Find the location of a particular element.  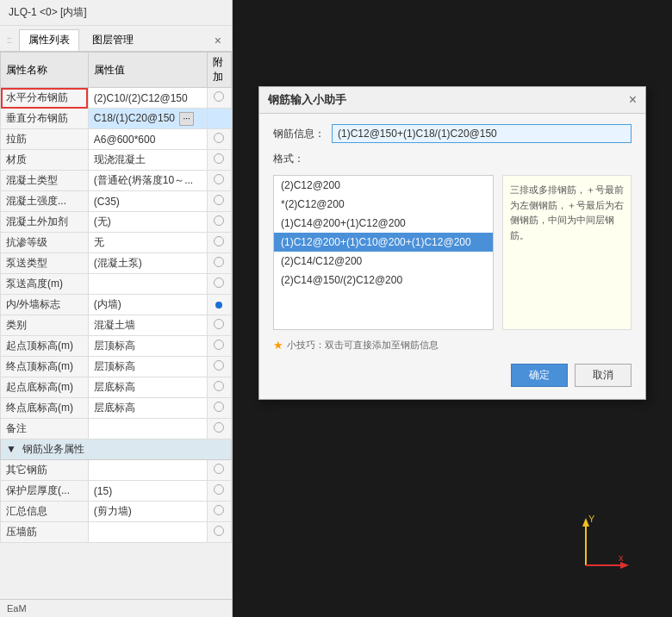

tab-property-list: 属性列表 is located at coordinates (49, 40).